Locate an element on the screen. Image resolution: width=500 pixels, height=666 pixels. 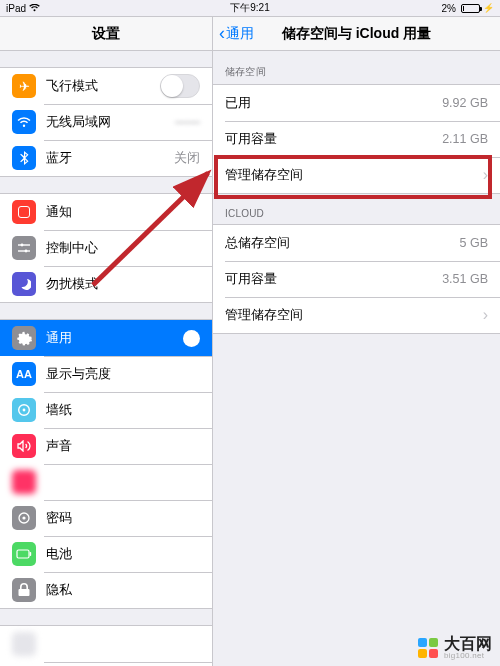
display-icon: AA is located at coordinates (24, 374).